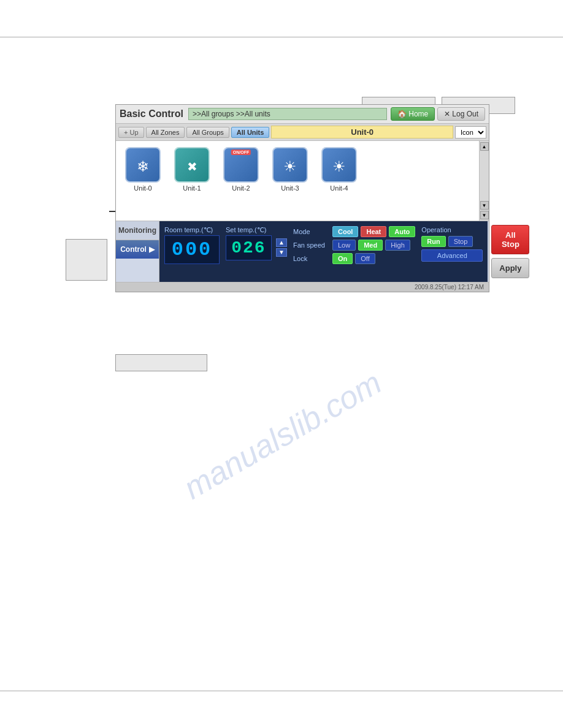 The height and width of the screenshot is (728, 563). Describe the element at coordinates (339, 169) in the screenshot. I see `unit-item-4: ☀ Unit-4` at that location.